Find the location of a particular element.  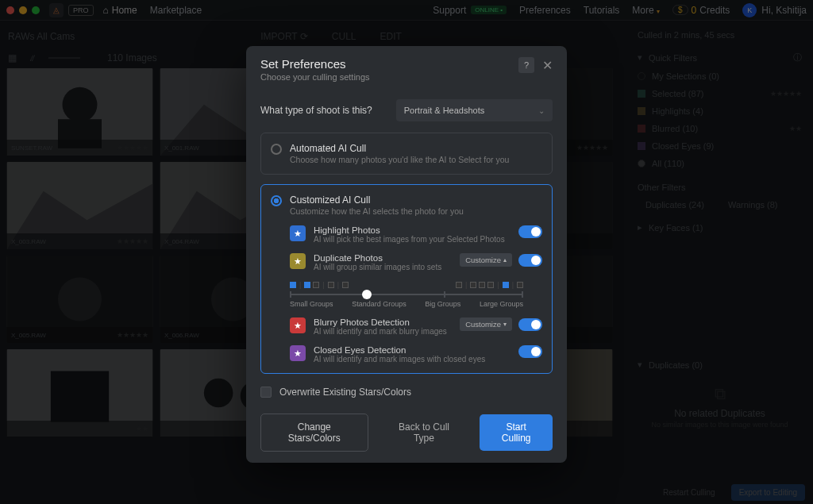

feature-blurry: ★ Blurry Photos Detection AI will identi… is located at coordinates (416, 327).